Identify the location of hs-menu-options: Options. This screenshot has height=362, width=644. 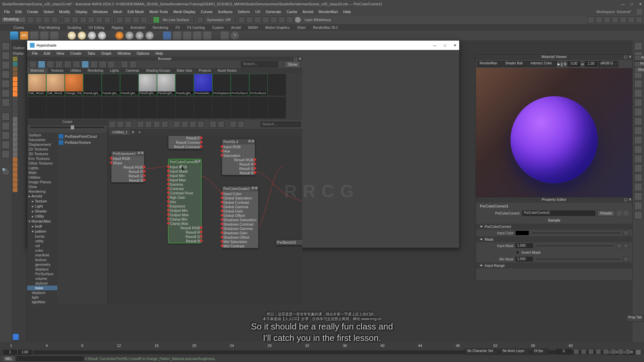
(143, 53).